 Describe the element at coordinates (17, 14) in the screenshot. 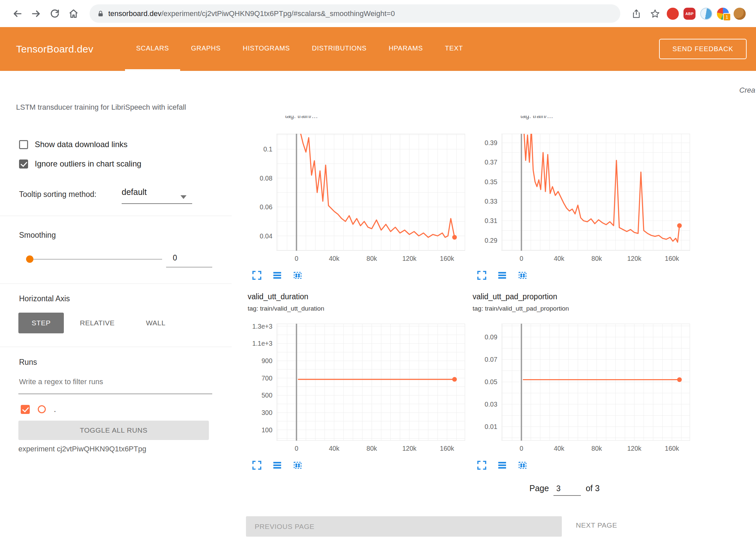

I see `back-icon` at that location.